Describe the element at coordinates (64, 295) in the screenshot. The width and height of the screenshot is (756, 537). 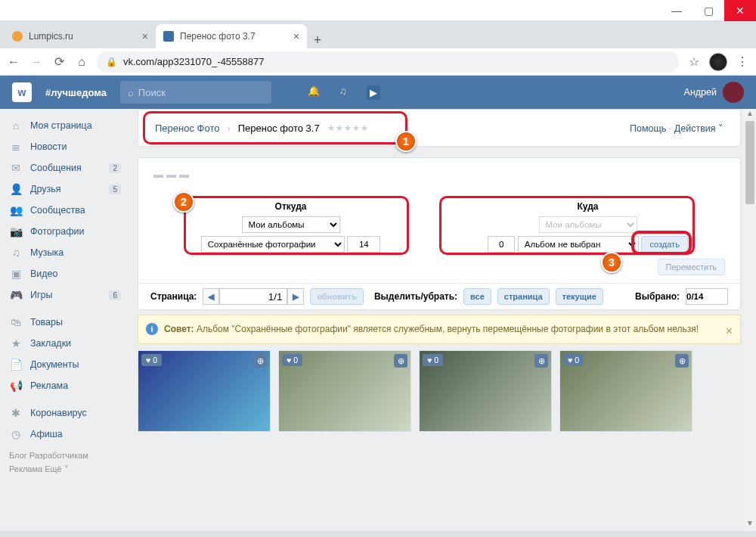
I see `sidebar-item: 🎮Игры6` at that location.